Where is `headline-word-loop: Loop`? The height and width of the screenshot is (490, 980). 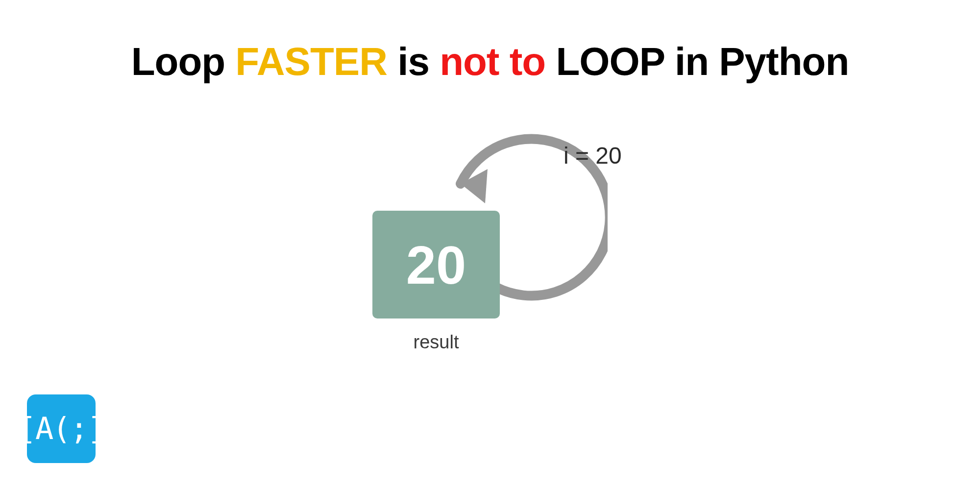 headline-word-loop: Loop is located at coordinates (178, 62).